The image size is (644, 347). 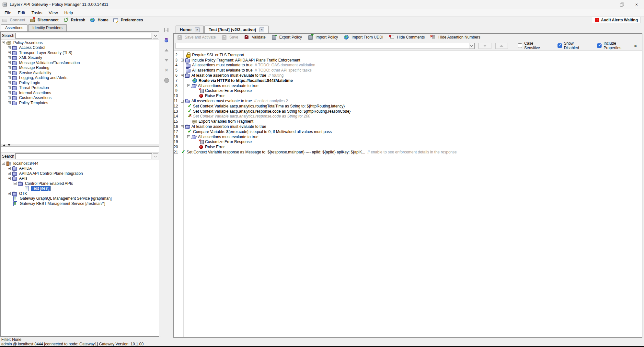 I want to click on service-search-input, so click(x=84, y=156).